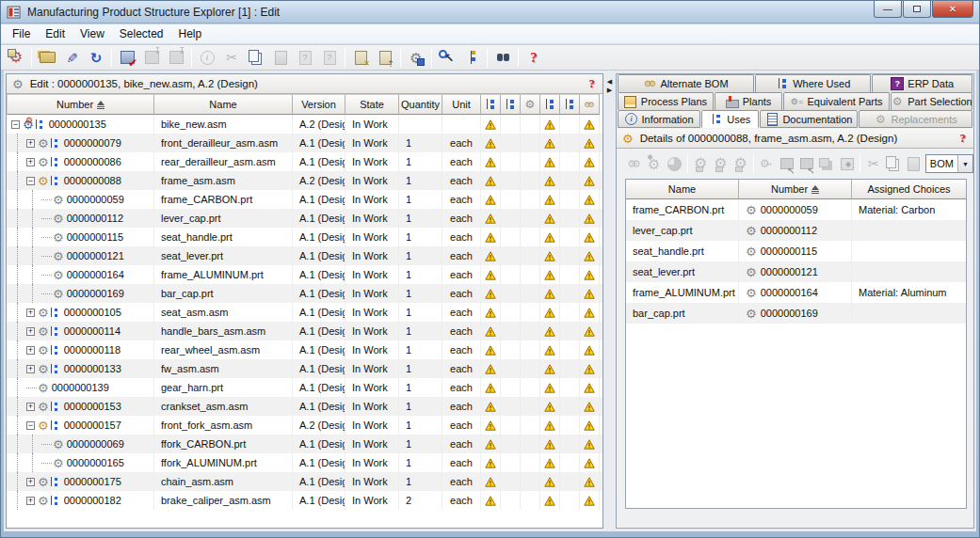 This screenshot has width=980, height=538. What do you see at coordinates (796, 230) in the screenshot?
I see `uses-row: lever_cap.prt⚙0000000112` at bounding box center [796, 230].